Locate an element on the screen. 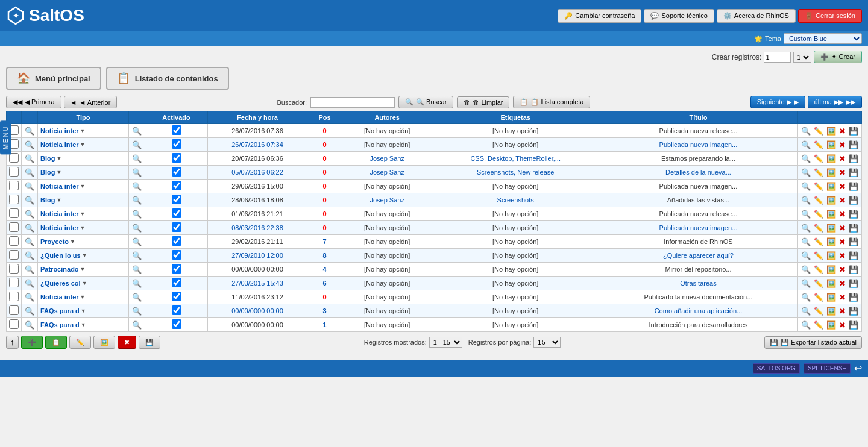 This screenshot has width=868, height=447. cerrar-sesion-button: 🚪 Cerrar sesión is located at coordinates (830, 16).